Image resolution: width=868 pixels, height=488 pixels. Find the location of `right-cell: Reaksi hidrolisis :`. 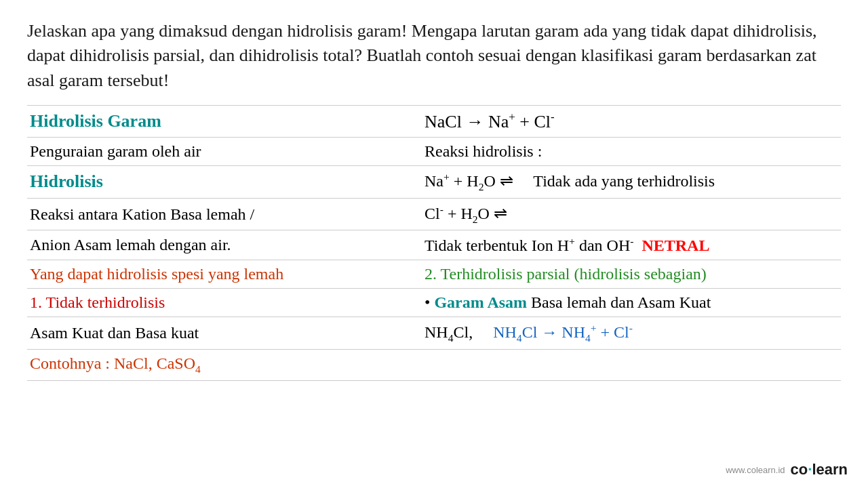

right-cell: Reaksi hidrolisis : is located at coordinates (629, 151).